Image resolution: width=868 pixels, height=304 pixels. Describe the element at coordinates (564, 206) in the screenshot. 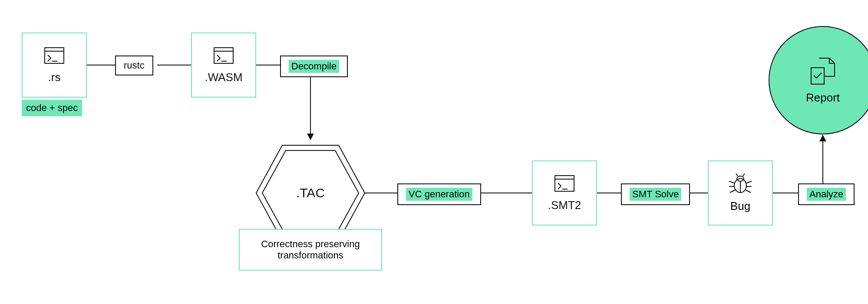

I see `smt2-ext-label: .SMT2` at that location.